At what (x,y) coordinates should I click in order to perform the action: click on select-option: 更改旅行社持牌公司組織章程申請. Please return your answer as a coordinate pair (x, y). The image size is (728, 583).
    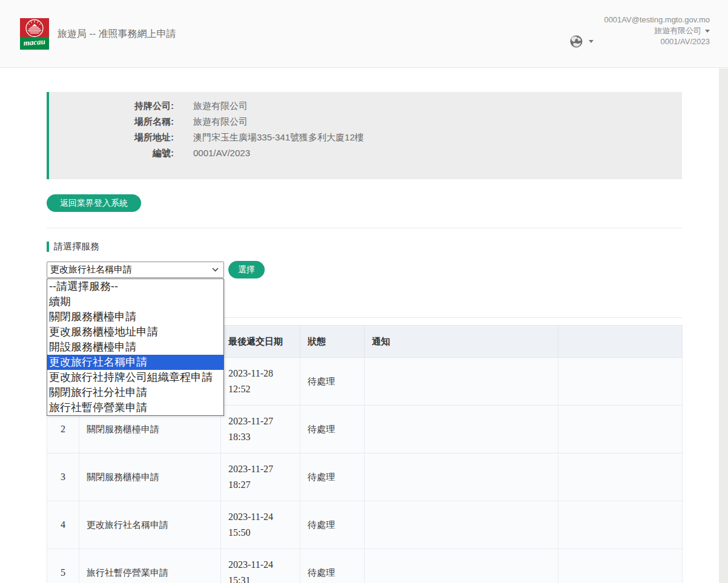
    Looking at the image, I should click on (136, 378).